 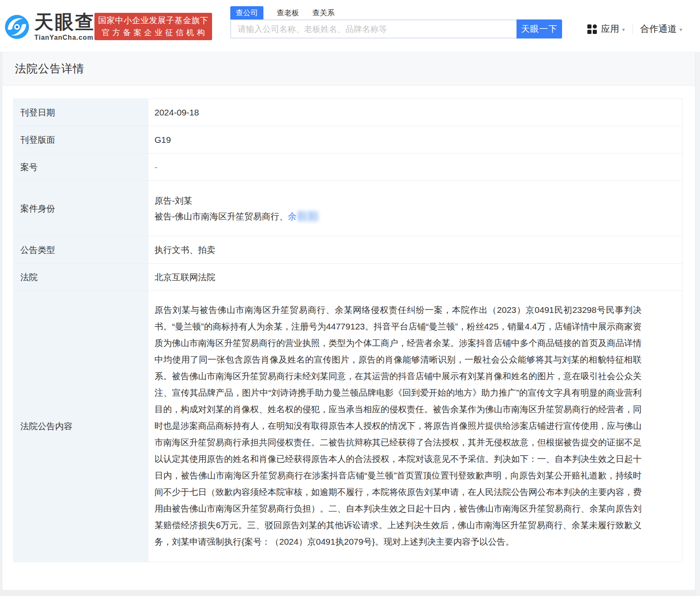 I want to click on search-button: 天眼一下, so click(x=539, y=29).